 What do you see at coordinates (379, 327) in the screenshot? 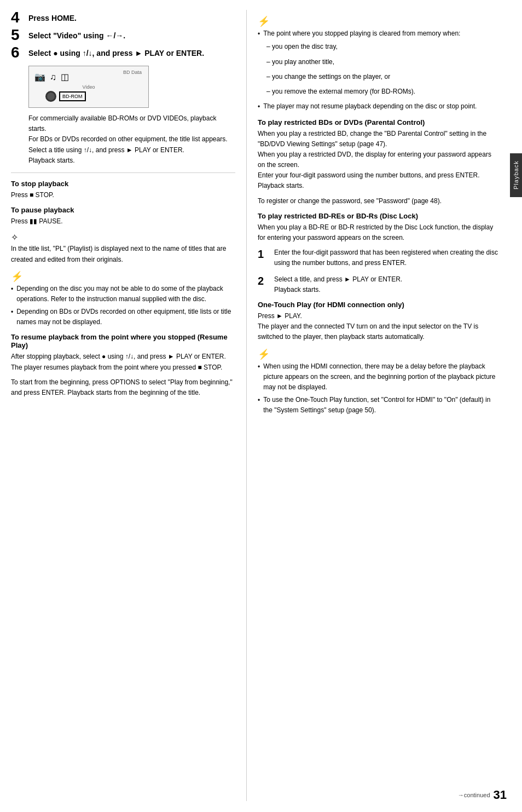
I see `one-touch-body: Press ► PLAY. The player and the connect…` at bounding box center [379, 327].